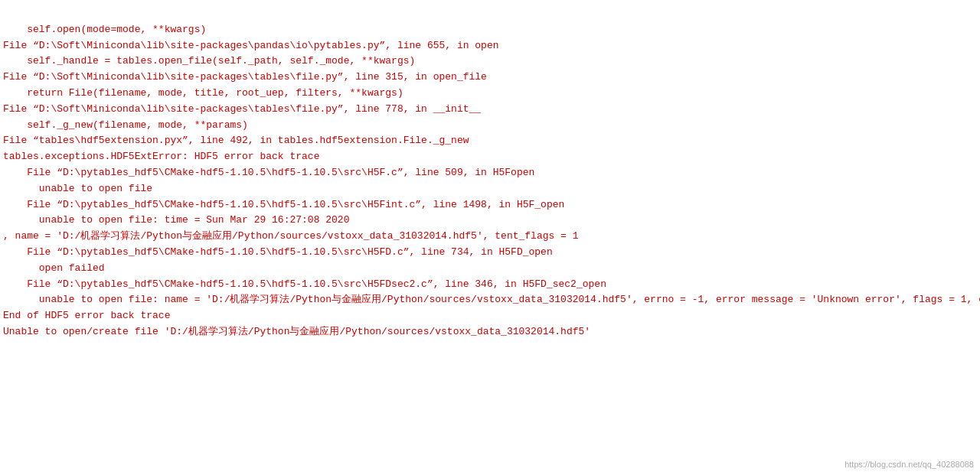  I want to click on error-line: self.open(mode=mode, **kwargs), so click(488, 31).